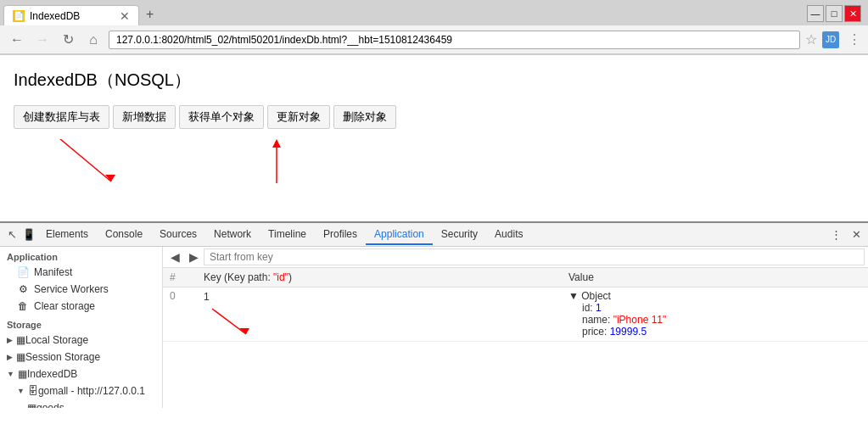 This screenshot has height=441, width=868. I want to click on value-name-line: name: "iPhone 11", so click(714, 320).